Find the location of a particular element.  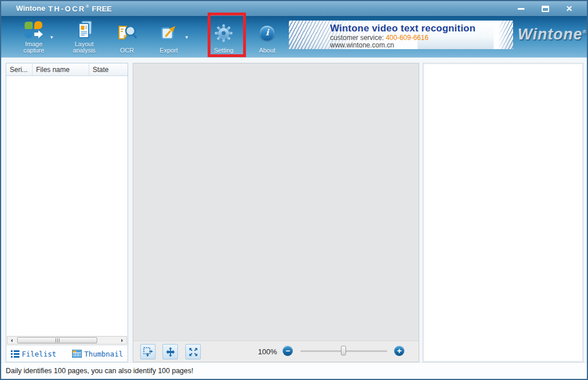

horizontal-scrollbar is located at coordinates (67, 341).